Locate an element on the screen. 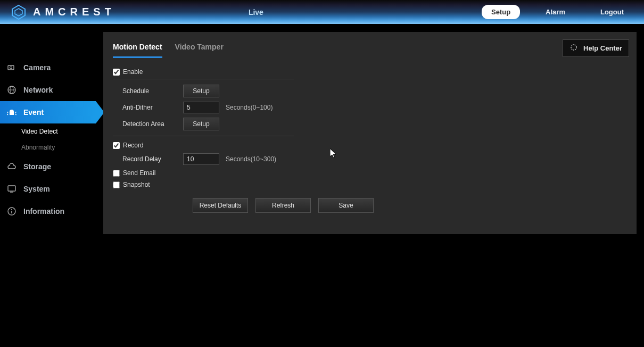 This screenshot has height=347, width=644. tab-video-tamper: Video Tamper is located at coordinates (199, 50).